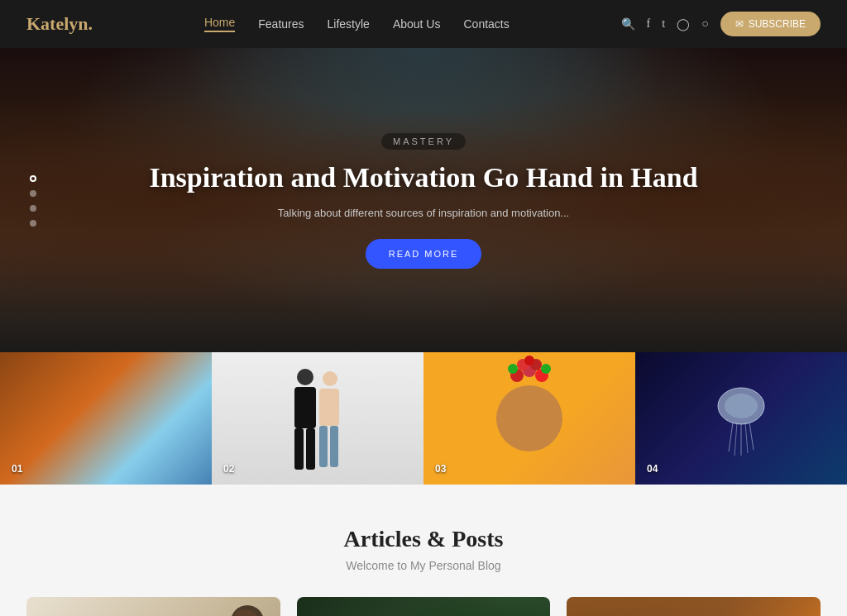 This screenshot has height=616, width=847. Describe the element at coordinates (17, 469) in the screenshot. I see `grid-num-1: 01` at that location.